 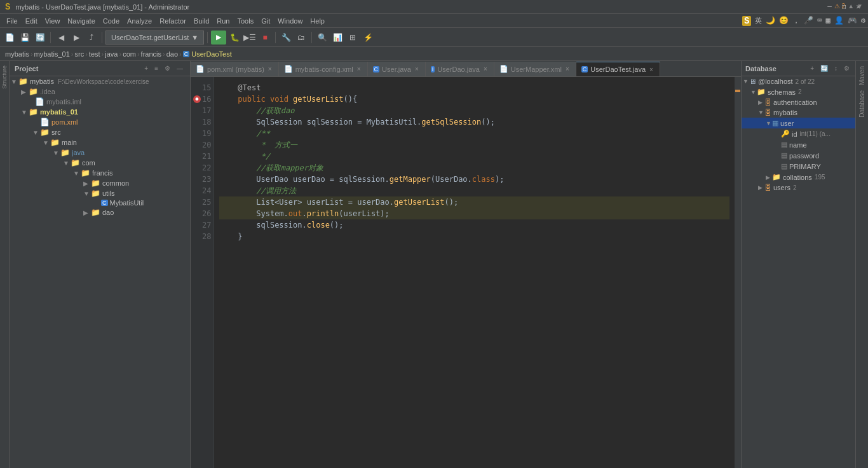 I want to click on ime-icon6: ▦, so click(x=829, y=20).